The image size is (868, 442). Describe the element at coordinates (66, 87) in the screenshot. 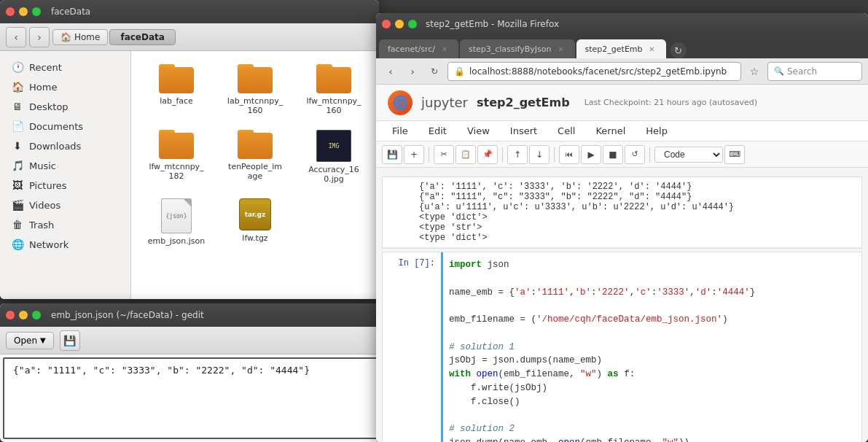

I see `sidebar-item-home: 🏠 Home` at that location.